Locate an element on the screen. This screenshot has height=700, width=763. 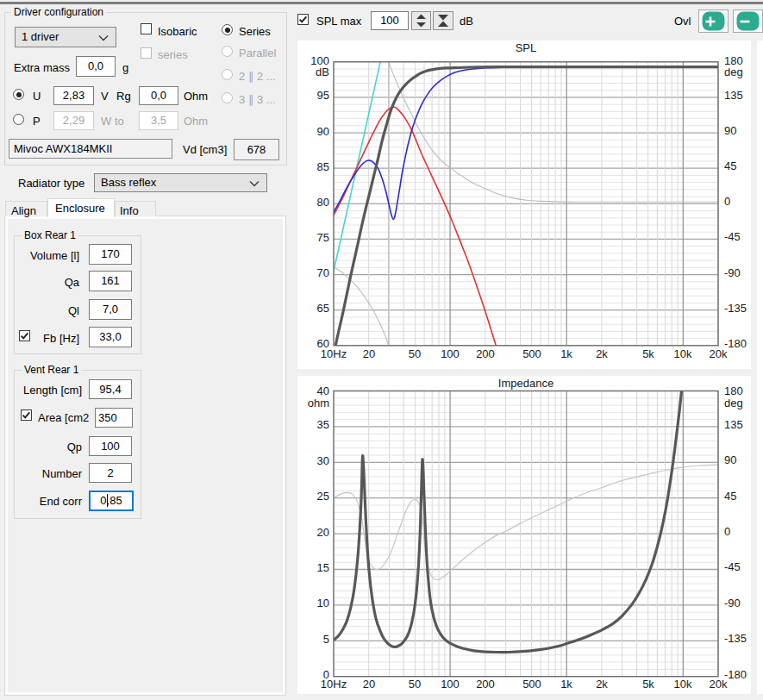
svg-text: 25 is located at coordinates (323, 497).